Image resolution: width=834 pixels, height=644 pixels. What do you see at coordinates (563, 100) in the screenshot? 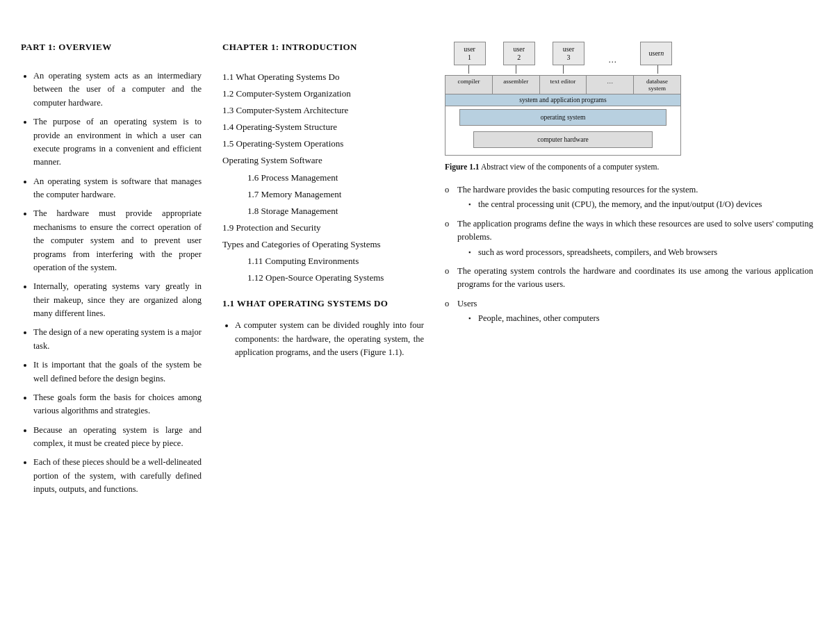
I see `sys-app-label: system and application programs` at bounding box center [563, 100].